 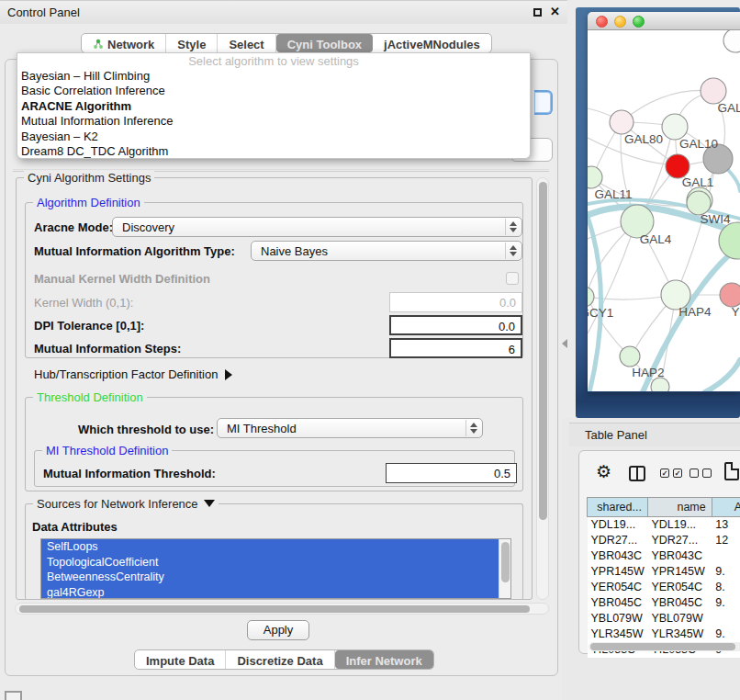 What do you see at coordinates (699, 143) in the screenshot?
I see `node-label: GAL10` at bounding box center [699, 143].